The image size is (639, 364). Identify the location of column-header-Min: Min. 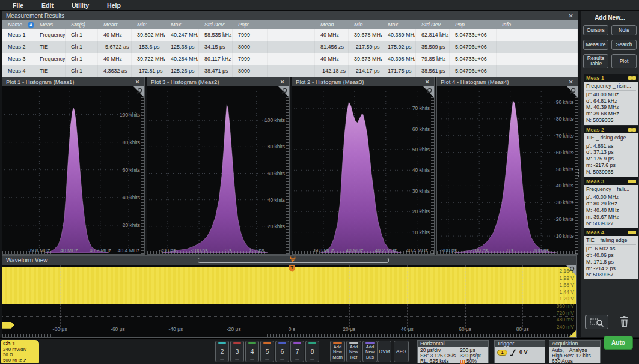
(365, 25).